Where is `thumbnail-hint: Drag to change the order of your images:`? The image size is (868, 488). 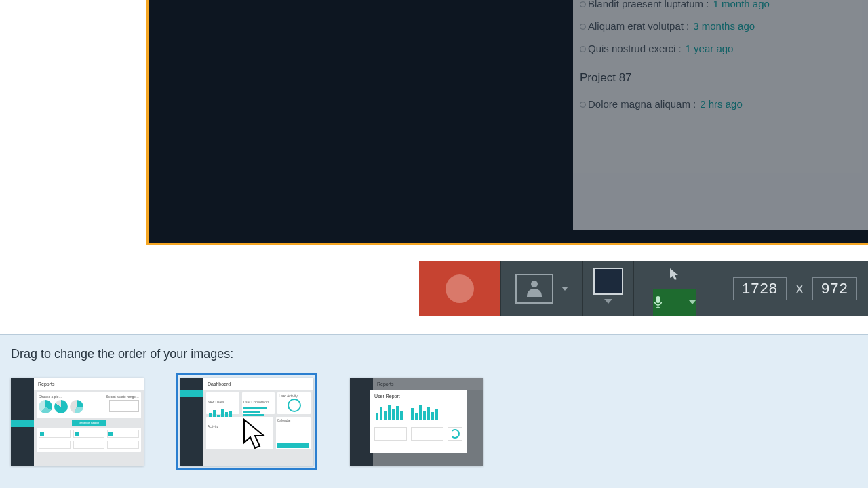 thumbnail-hint: Drag to change the order of your images: is located at coordinates (434, 354).